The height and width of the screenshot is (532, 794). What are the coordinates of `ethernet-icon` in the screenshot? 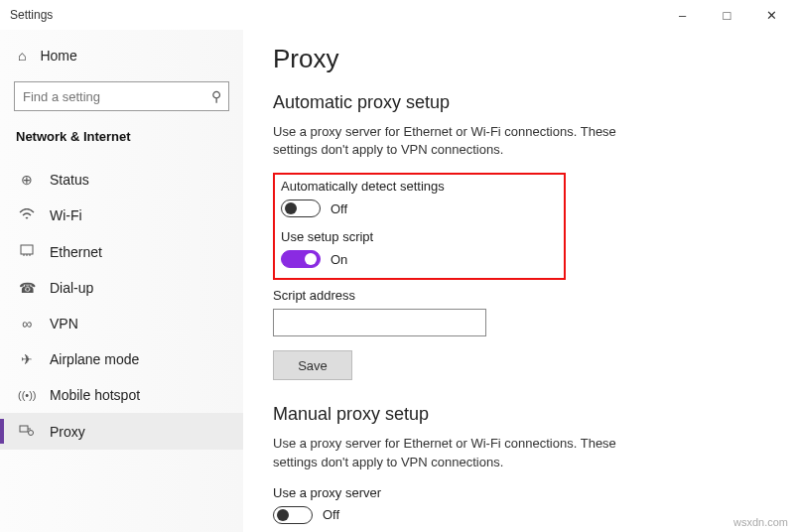 It's located at (27, 252).